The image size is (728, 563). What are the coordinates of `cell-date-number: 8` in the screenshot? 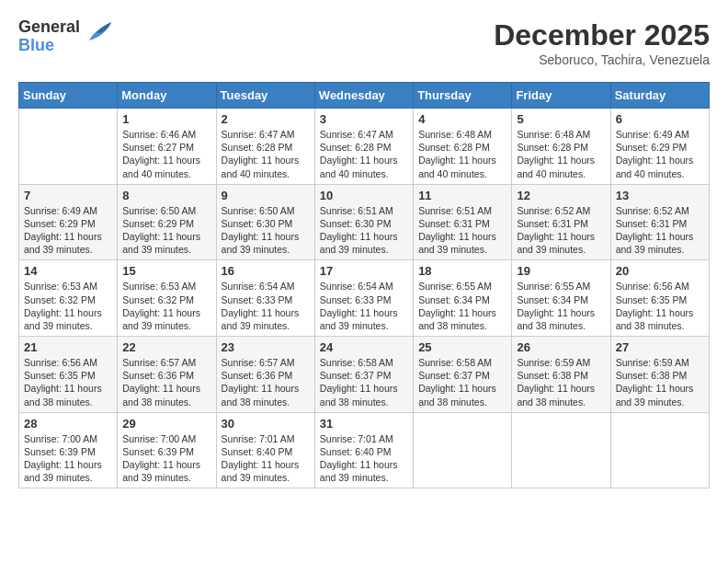 It's located at (166, 195).